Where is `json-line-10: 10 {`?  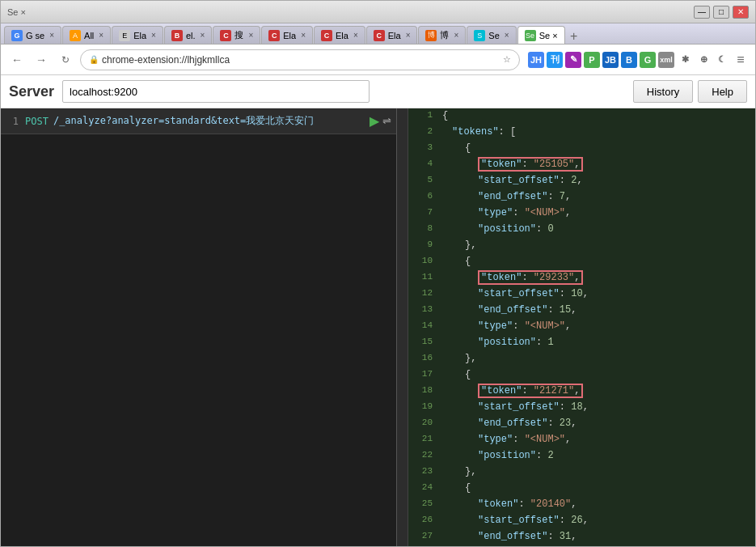 json-line-10: 10 { is located at coordinates (582, 262).